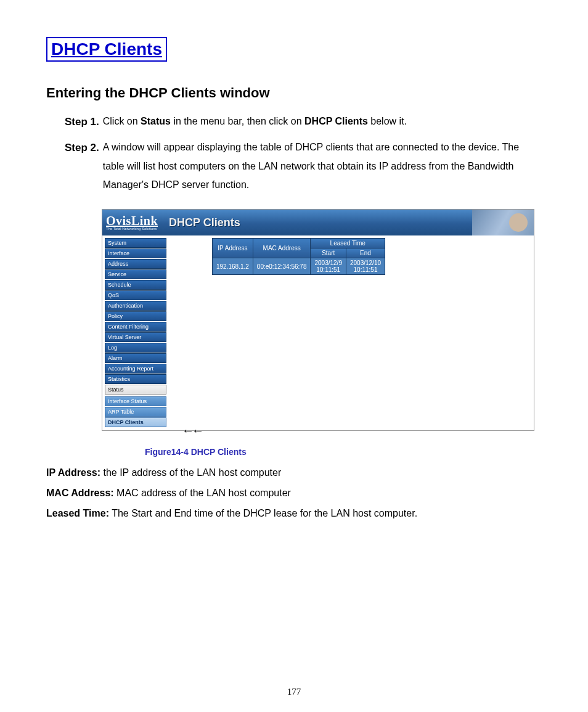 Image resolution: width=588 pixels, height=712 pixels. What do you see at coordinates (365, 253) in the screenshot?
I see `col-end: End` at bounding box center [365, 253].